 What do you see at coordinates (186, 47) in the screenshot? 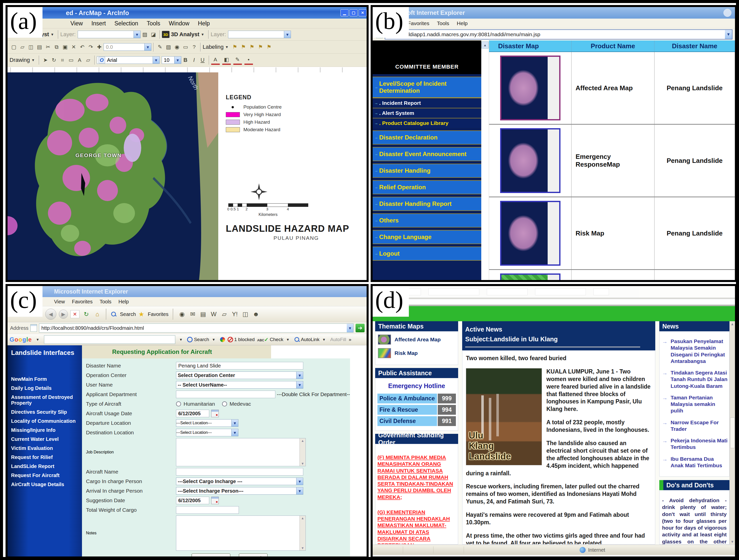
I see `command-window-icon: ▭` at bounding box center [186, 47].